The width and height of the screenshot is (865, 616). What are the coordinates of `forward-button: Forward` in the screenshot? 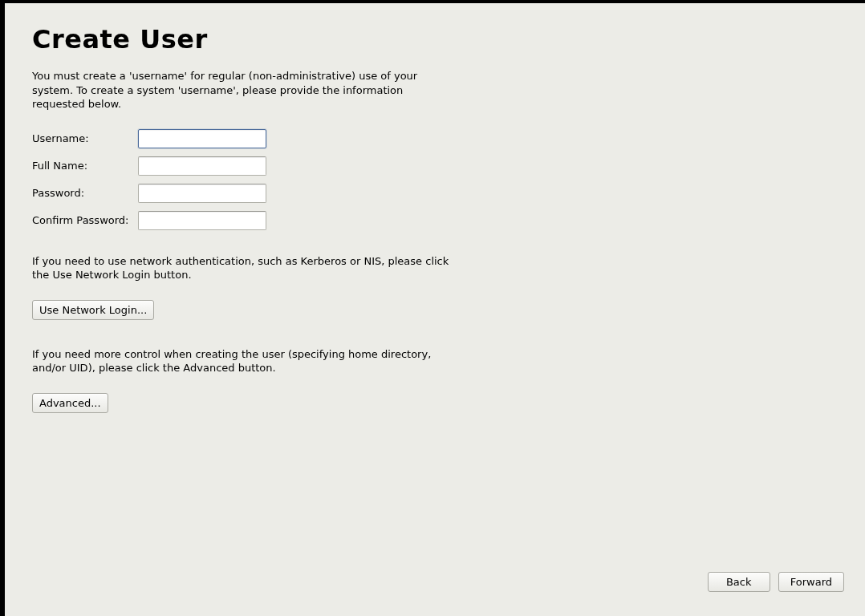 It's located at (811, 582).